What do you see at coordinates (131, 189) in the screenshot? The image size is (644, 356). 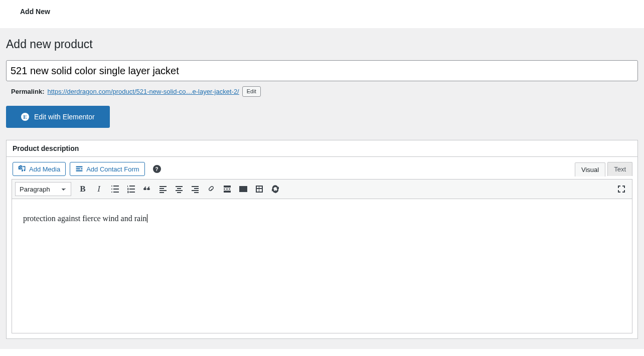 I see `numbered-list-button` at bounding box center [131, 189].